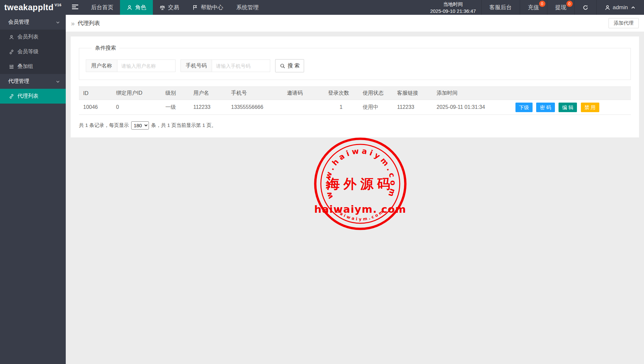 The width and height of the screenshot is (644, 364). I want to click on phone-group: 手机号码, so click(226, 66).